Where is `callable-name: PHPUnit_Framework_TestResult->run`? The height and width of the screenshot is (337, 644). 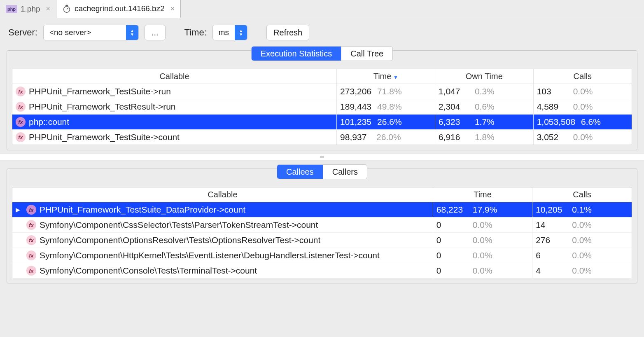 callable-name: PHPUnit_Framework_TestResult->run is located at coordinates (102, 107).